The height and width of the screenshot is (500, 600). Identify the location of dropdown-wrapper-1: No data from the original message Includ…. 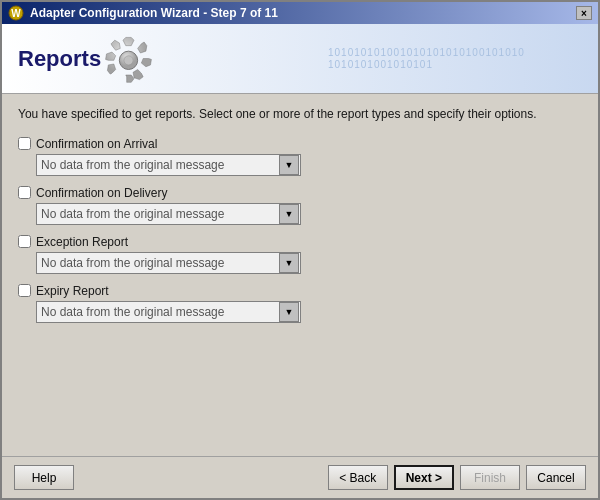
(168, 214).